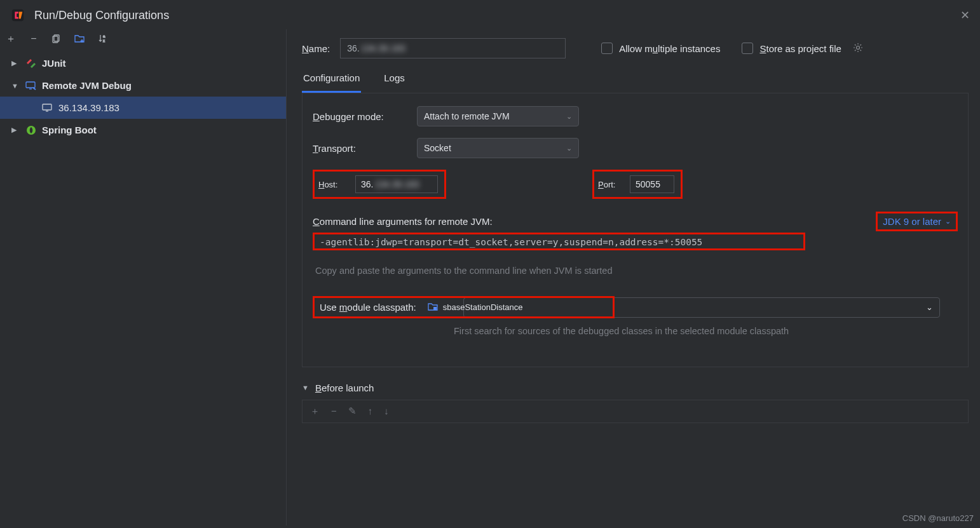 The image size is (980, 528). I want to click on store-project-checkbox, so click(747, 48).